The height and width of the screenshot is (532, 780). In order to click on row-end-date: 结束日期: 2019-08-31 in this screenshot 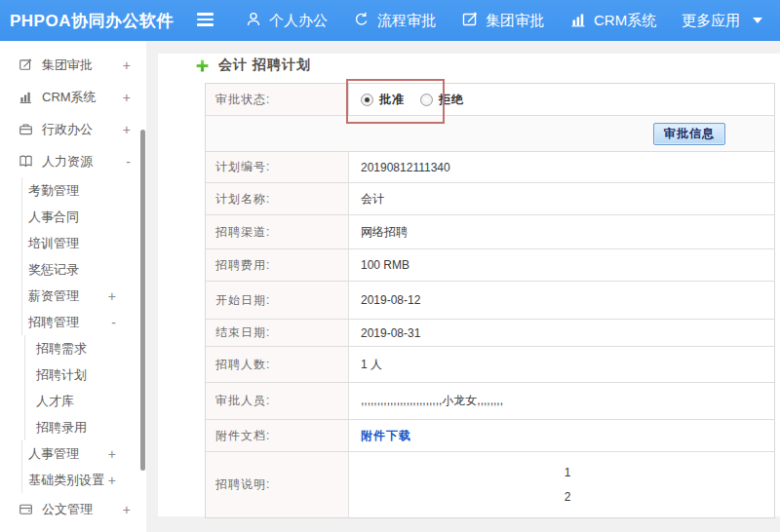, I will do `click(489, 333)`.